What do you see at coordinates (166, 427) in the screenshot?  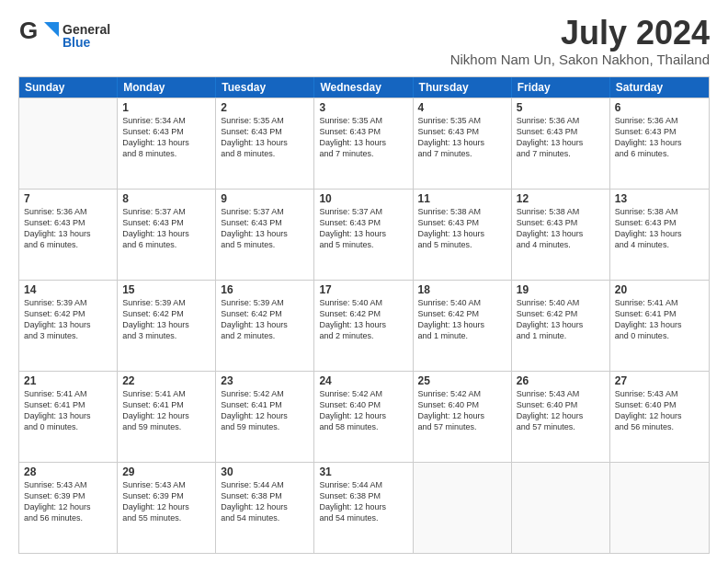 I see `day-info: and 59 minutes.` at bounding box center [166, 427].